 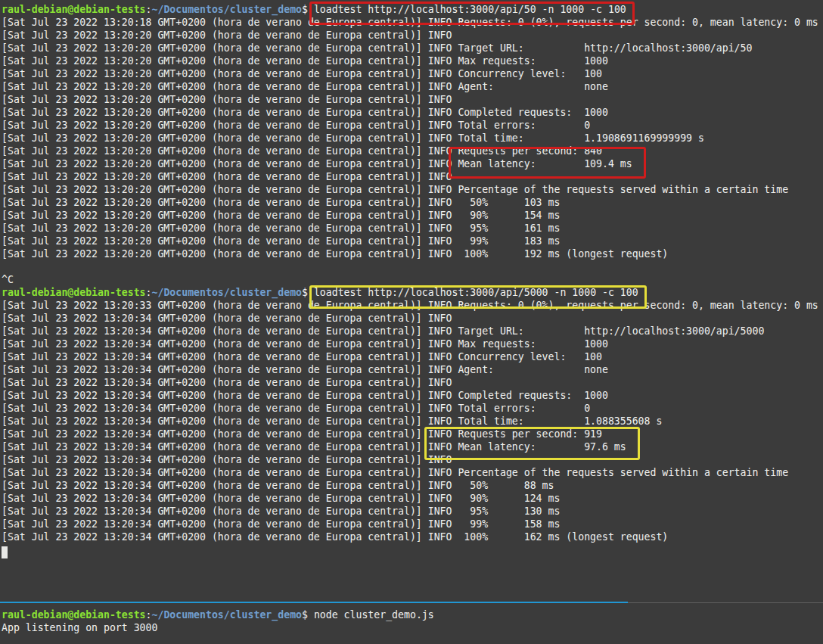 What do you see at coordinates (157, 614) in the screenshot?
I see `prompt-line-3: raul-debian@debian-tests:~/Documentos/cl…` at bounding box center [157, 614].